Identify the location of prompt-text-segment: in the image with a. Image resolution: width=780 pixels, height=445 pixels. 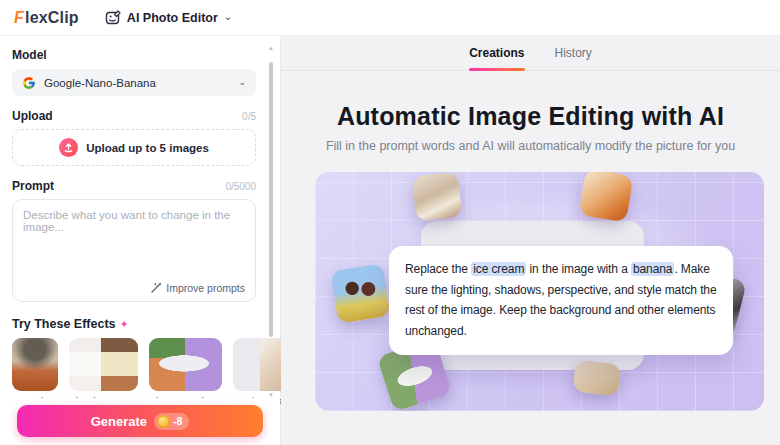
(578, 269).